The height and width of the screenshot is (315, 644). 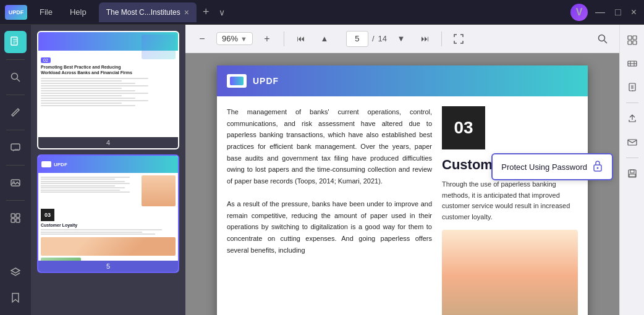 I want to click on thumb5-num: UPDF, so click(x=61, y=164).